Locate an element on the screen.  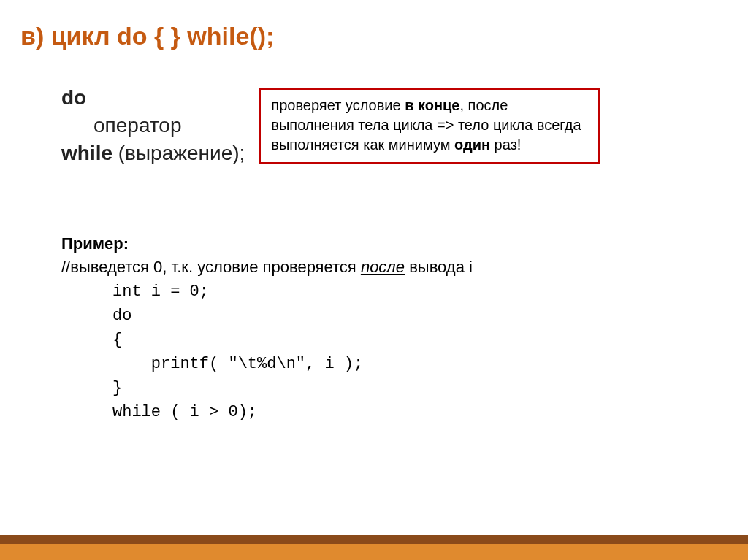
callout-text-1: проверяет условие is located at coordinates (337, 105).